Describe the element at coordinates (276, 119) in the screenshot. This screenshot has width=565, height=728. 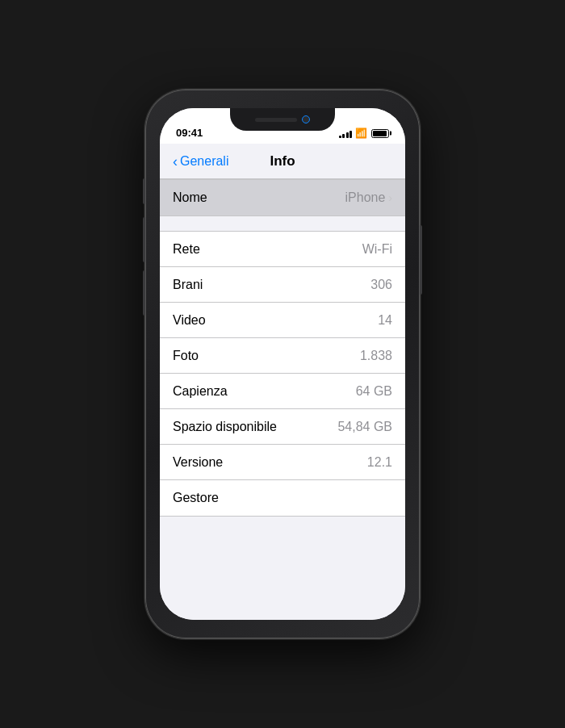
I see `speaker` at that location.